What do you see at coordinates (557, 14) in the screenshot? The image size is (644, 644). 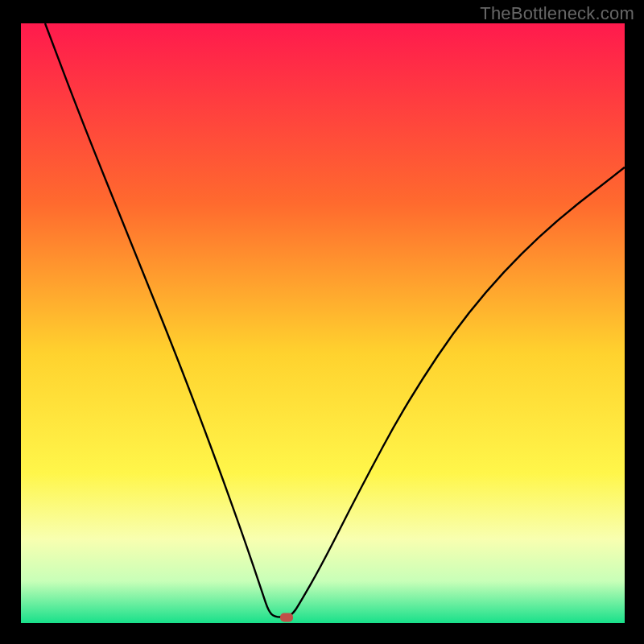 I see `watermark-text: TheBottleneck.com` at bounding box center [557, 14].